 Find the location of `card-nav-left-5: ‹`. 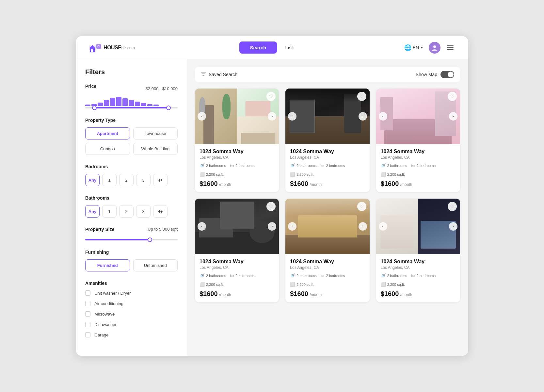

card-nav-left-5: ‹ is located at coordinates (383, 226).